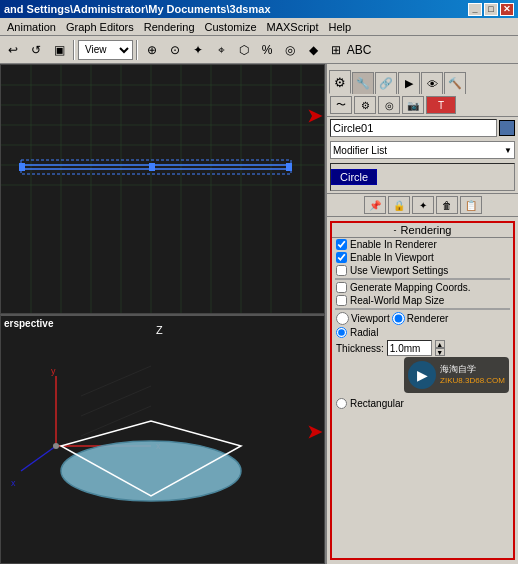  I want to click on checkbox-use-viewport: Use Viewport Settings, so click(422, 270).